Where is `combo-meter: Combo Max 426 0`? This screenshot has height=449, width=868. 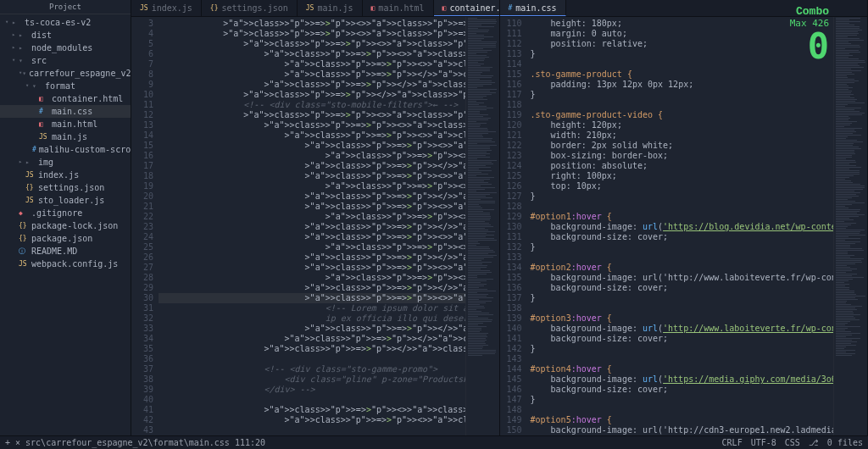 combo-meter: Combo Max 426 0 is located at coordinates (810, 35).